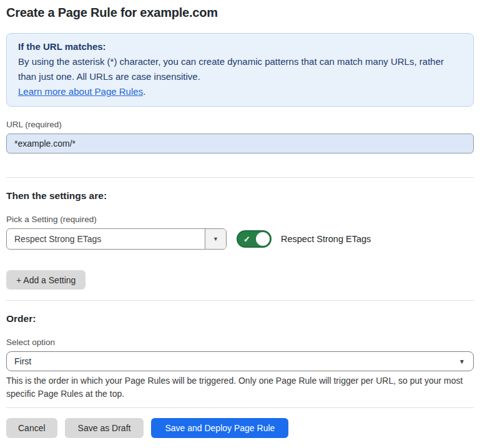  I want to click on info-box-body: By using the asterisk (*) character, you…, so click(240, 69).